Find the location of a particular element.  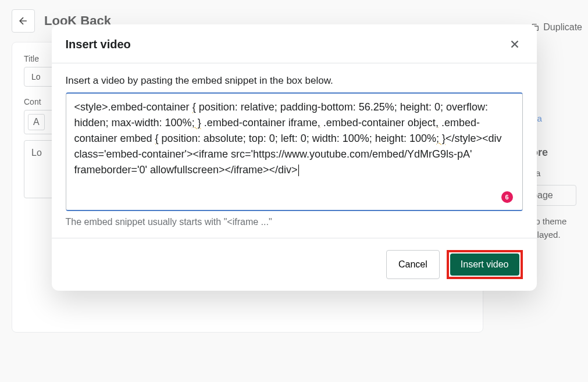

close-button is located at coordinates (515, 44).